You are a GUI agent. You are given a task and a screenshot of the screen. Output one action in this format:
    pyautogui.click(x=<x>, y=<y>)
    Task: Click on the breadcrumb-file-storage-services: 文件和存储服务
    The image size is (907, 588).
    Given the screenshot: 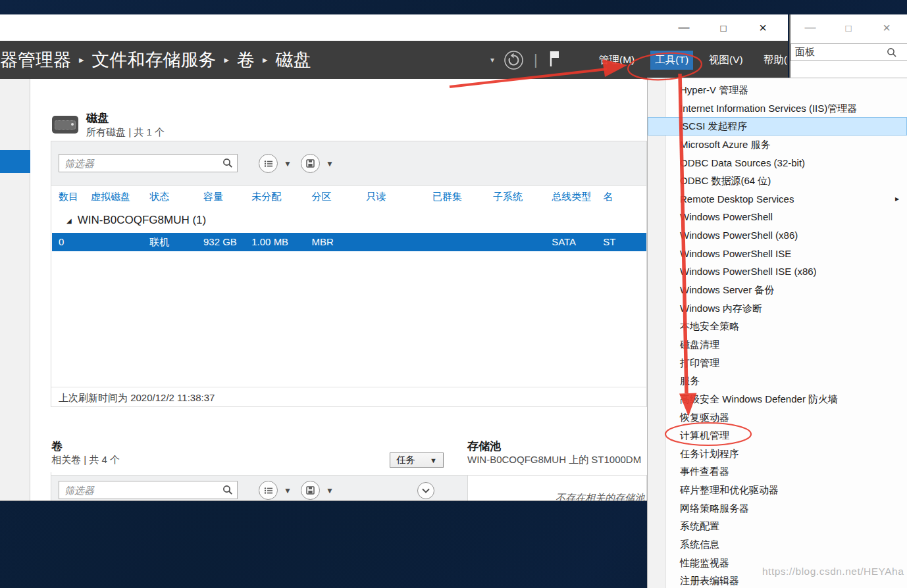 What is the action you would take?
    pyautogui.click(x=154, y=60)
    